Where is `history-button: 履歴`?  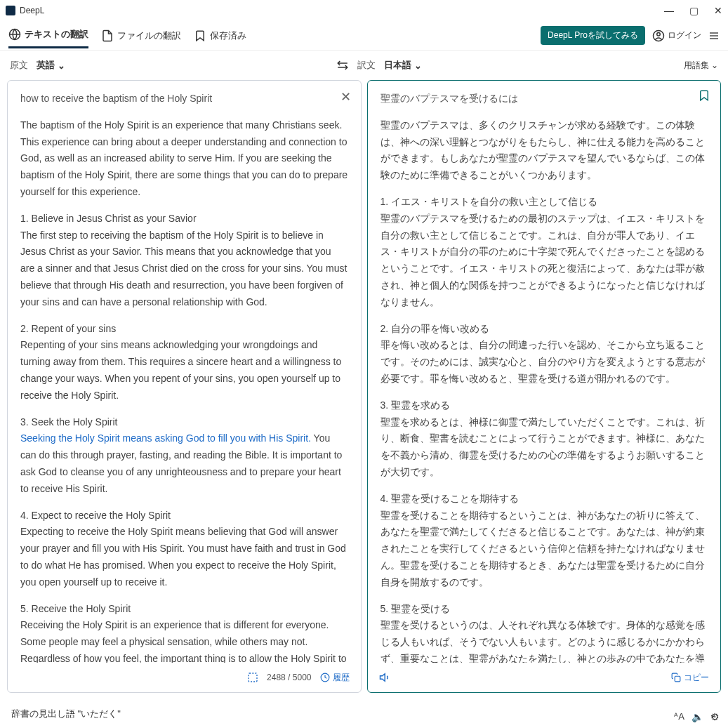 history-button: 履歴 is located at coordinates (335, 678).